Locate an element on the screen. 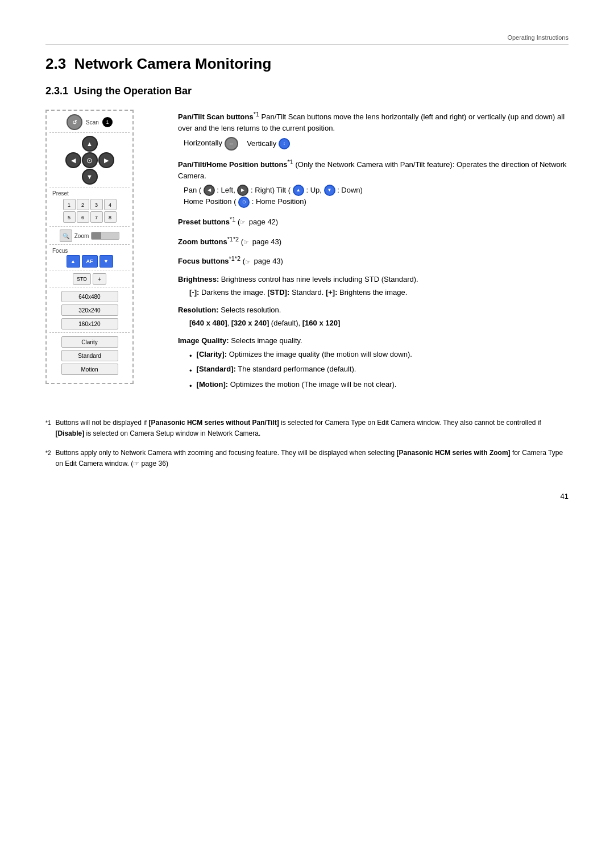 This screenshot has height=868, width=614. page-header: Operating Instructions is located at coordinates (307, 40).